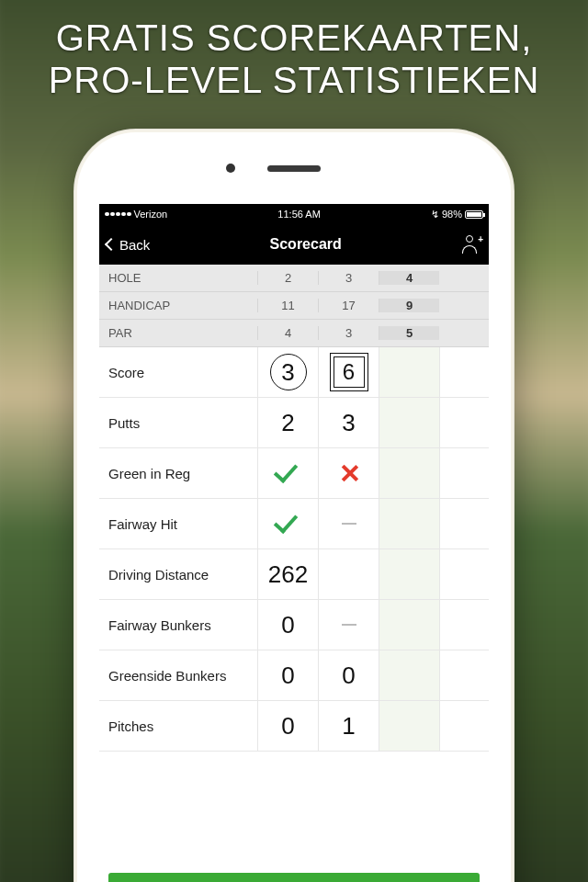  What do you see at coordinates (294, 169) in the screenshot?
I see `phone-speaker` at bounding box center [294, 169].